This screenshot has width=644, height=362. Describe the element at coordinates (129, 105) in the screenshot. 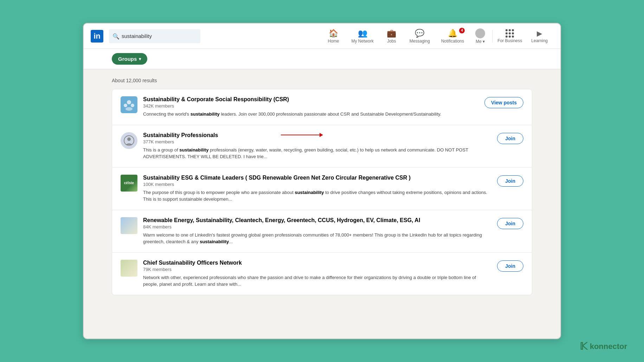

I see `group-logo-csr` at that location.